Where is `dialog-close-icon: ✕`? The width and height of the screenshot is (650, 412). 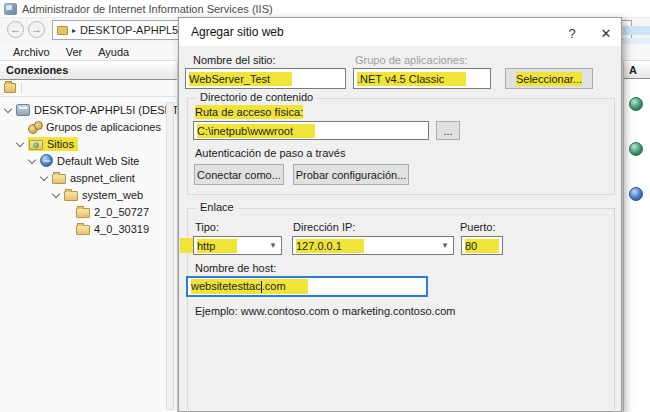
dialog-close-icon: ✕ is located at coordinates (606, 33).